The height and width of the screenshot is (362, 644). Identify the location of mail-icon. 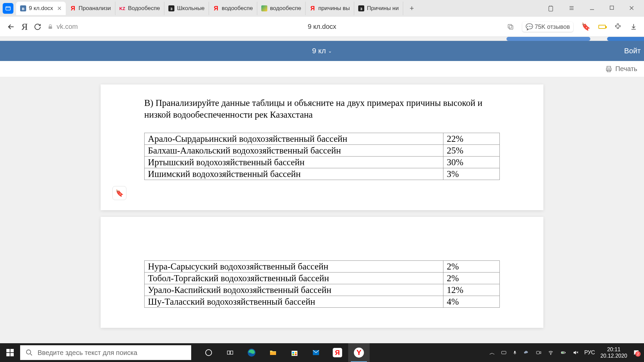
(316, 353).